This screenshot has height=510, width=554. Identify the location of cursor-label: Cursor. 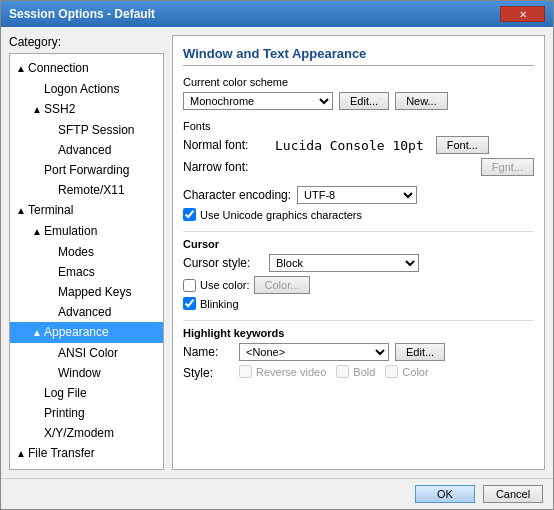
(358, 244).